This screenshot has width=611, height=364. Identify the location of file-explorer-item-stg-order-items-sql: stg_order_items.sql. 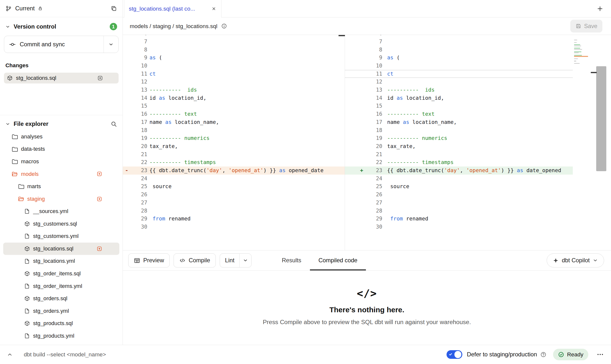
(61, 274).